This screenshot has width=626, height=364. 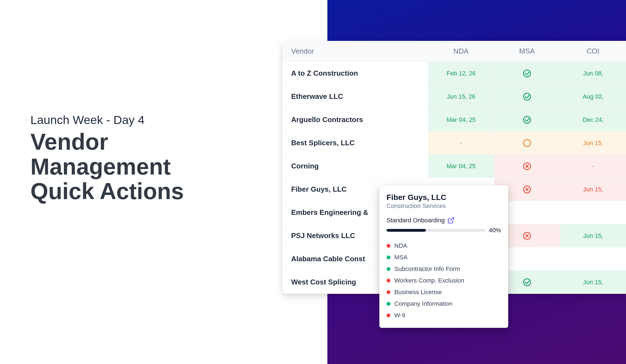 What do you see at coordinates (444, 269) in the screenshot?
I see `doc-item: Subcontractor Info Form` at bounding box center [444, 269].